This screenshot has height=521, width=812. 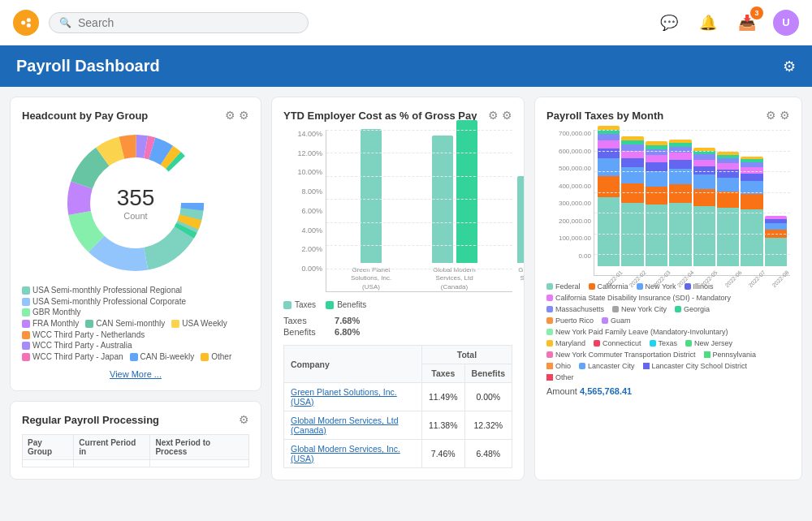 I want to click on taxes-legend-dot, so click(x=287, y=305).